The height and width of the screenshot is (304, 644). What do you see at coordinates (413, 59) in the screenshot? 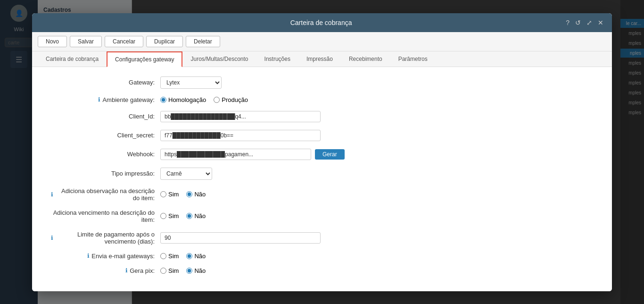
I see `tab-parametros: Parâmetros` at bounding box center [413, 59].